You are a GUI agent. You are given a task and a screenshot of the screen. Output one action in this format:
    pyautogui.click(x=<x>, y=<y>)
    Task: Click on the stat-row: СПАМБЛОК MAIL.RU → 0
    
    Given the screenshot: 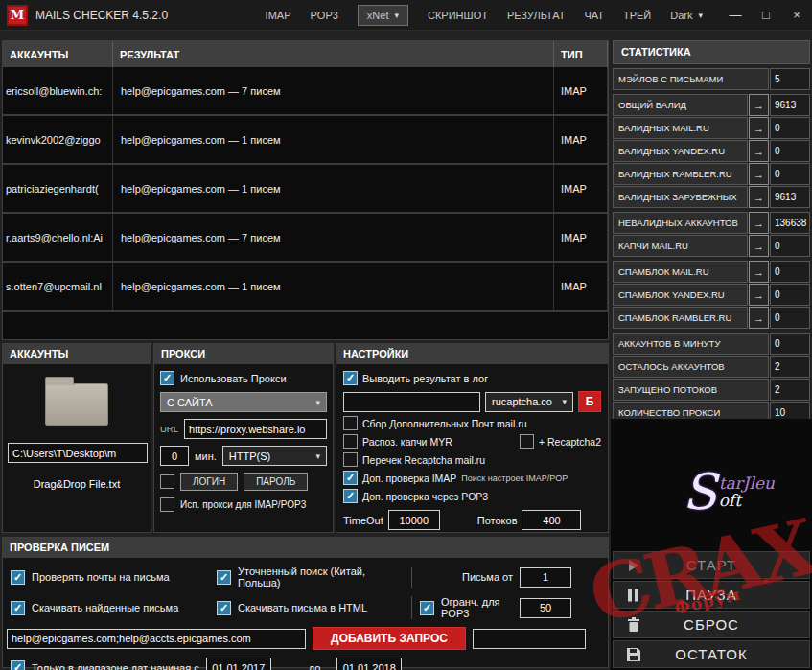 What is the action you would take?
    pyautogui.click(x=711, y=272)
    